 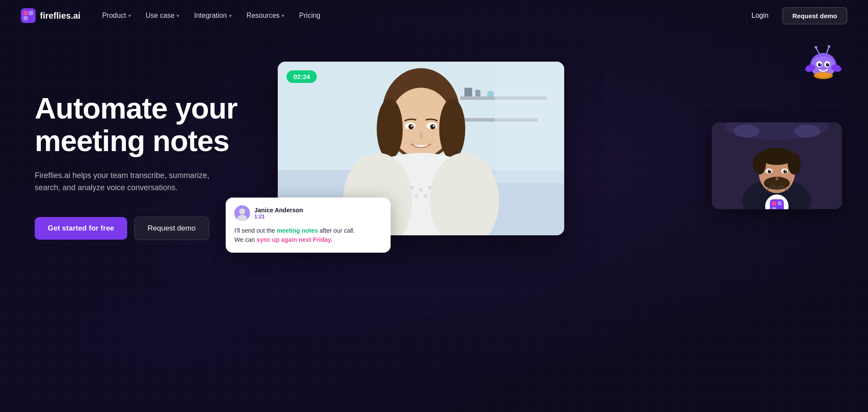 I want to click on nav-pricing-label: Pricing, so click(x=310, y=16).